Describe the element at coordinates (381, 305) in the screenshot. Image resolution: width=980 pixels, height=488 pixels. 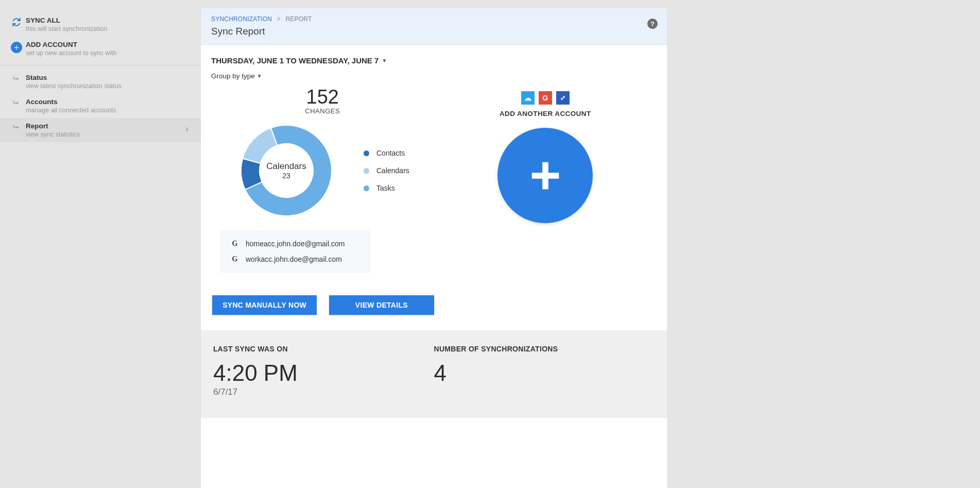
I see `view-details-button: VIEW DETAILS` at that location.